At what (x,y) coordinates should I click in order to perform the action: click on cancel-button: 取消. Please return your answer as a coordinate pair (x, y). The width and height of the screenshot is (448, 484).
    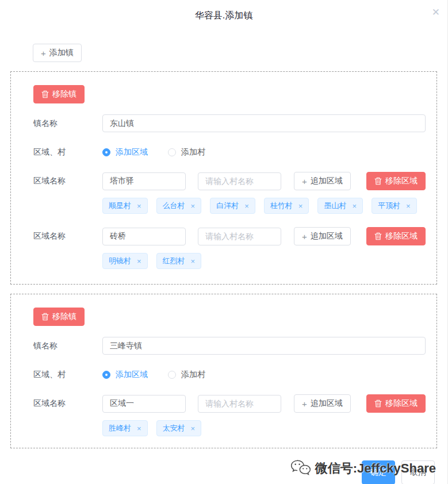
    Looking at the image, I should click on (418, 473).